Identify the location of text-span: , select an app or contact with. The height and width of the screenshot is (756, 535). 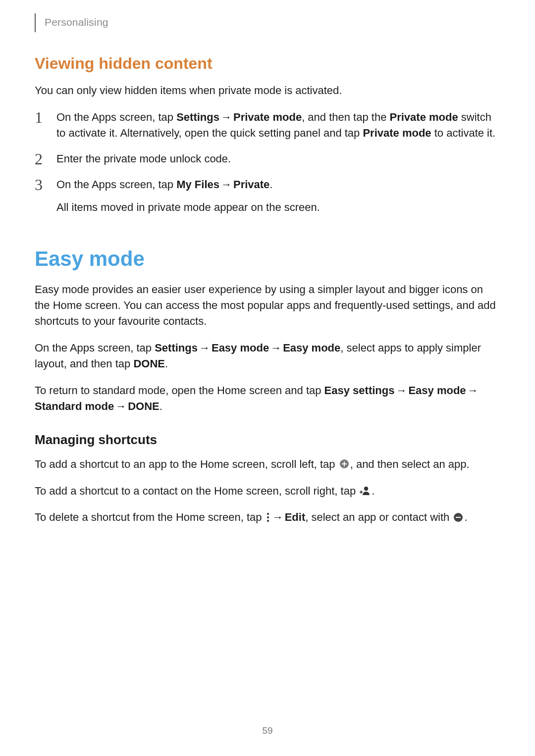
(378, 517).